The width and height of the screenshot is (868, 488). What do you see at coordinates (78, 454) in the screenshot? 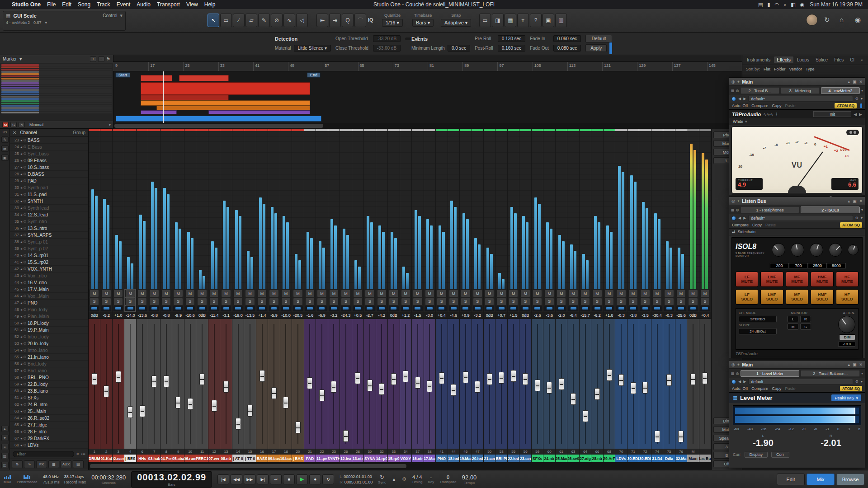
I see `clear-filter-icon: ✕` at bounding box center [78, 454].